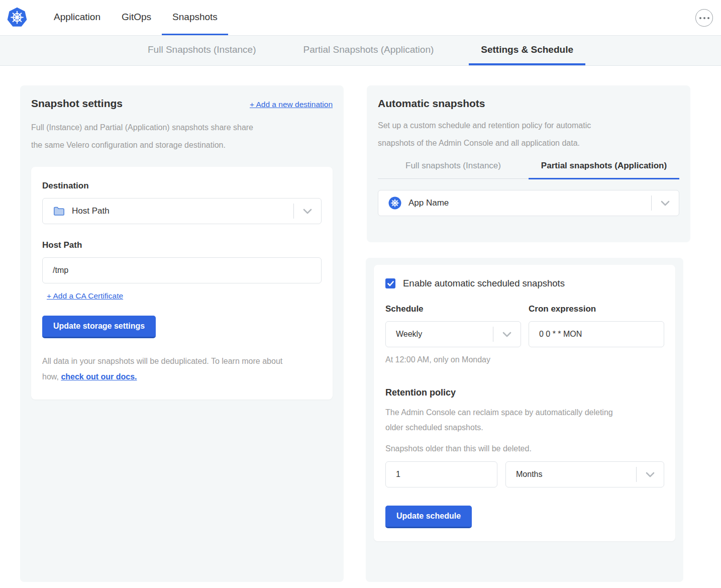  I want to click on overflow-menu-button, so click(704, 18).